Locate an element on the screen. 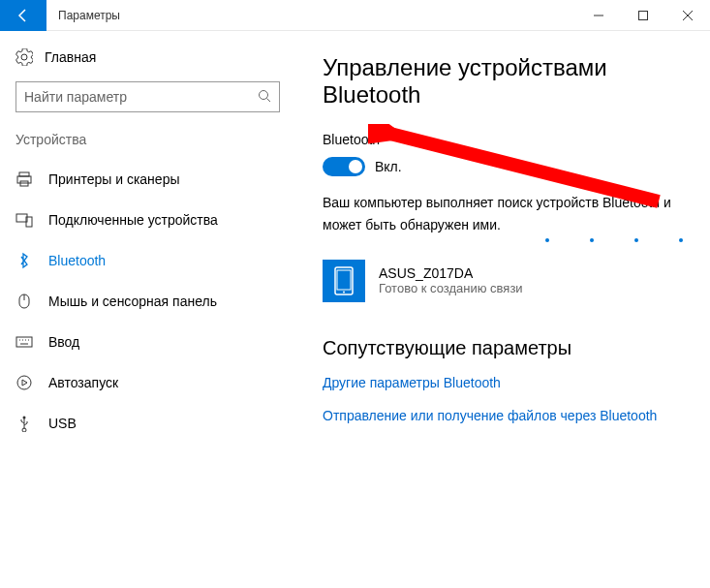  bluetooth-icon is located at coordinates (24, 261).